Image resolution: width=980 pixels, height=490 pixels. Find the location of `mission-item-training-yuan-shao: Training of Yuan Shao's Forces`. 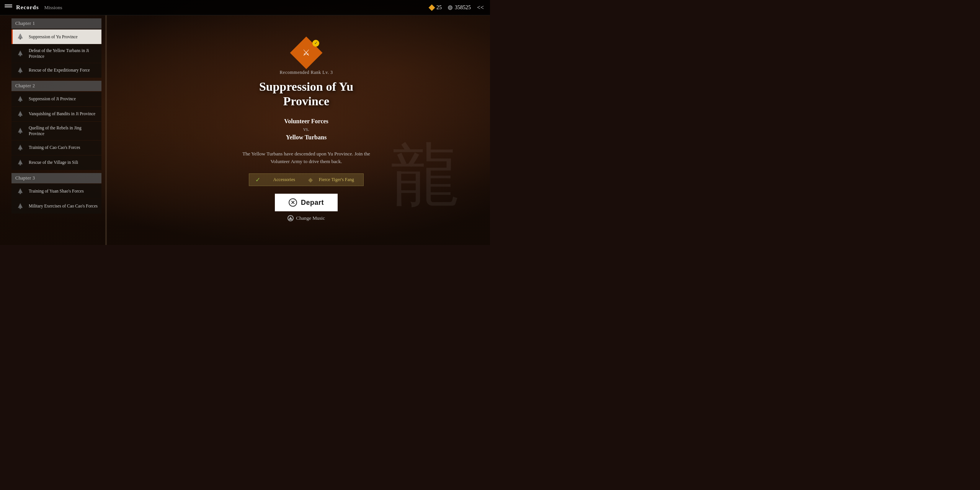

mission-item-training-yuan-shao: Training of Yuan Shao's Forces is located at coordinates (57, 191).